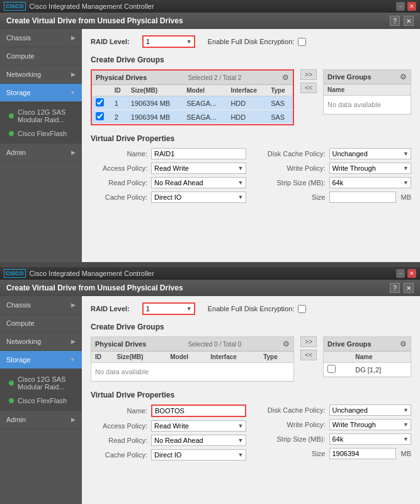  I want to click on pd-title-1: Physical Drives, so click(121, 77).